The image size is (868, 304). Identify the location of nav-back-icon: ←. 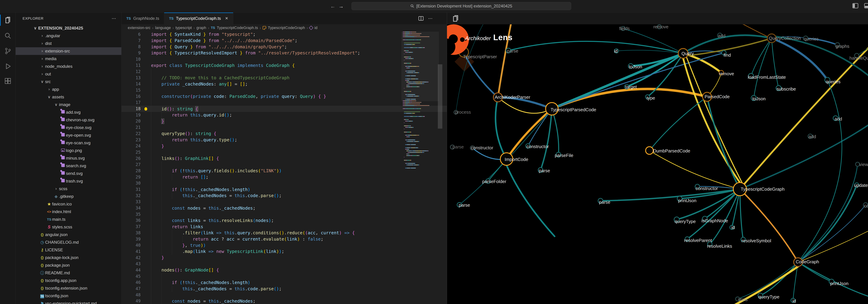
(333, 6).